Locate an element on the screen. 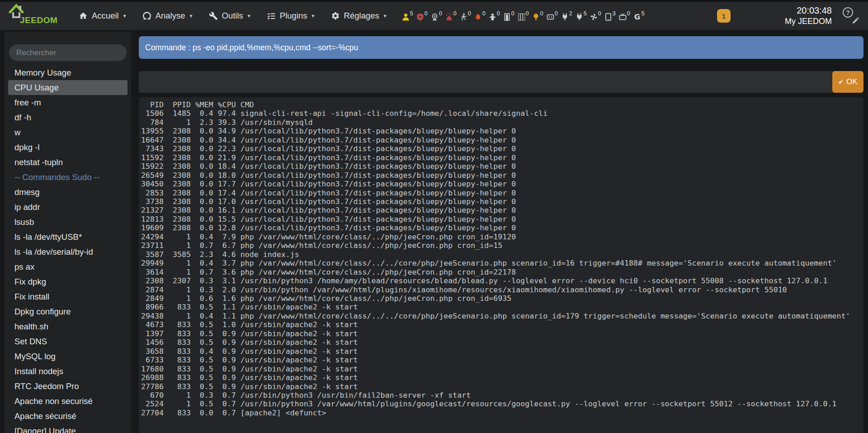 This screenshot has width=868, height=433. menu-plugins-label: Plugins is located at coordinates (294, 16).